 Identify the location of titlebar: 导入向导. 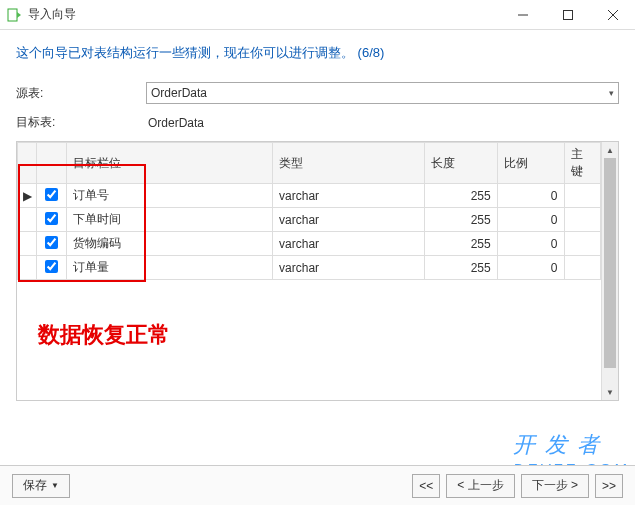
(318, 15).